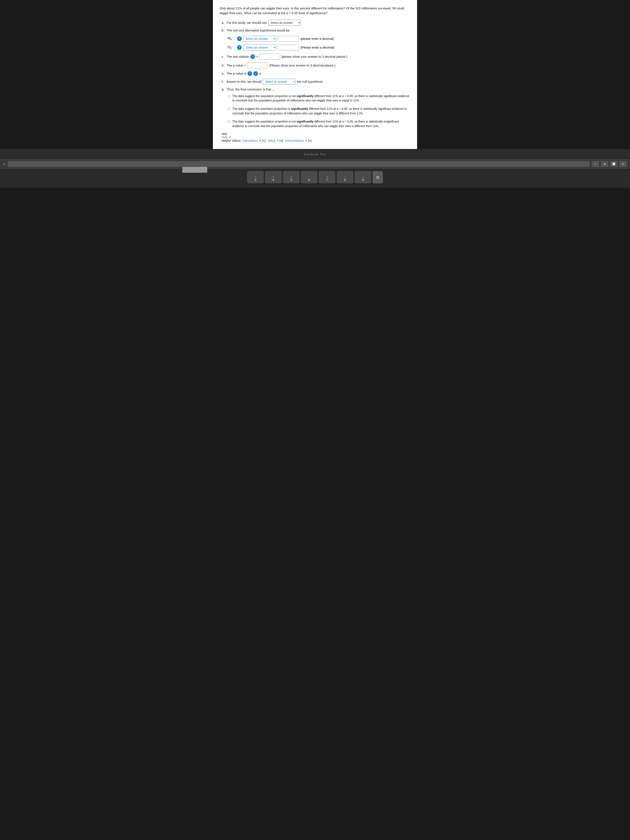  Describe the element at coordinates (345, 180) in the screenshot. I see `key-8-main: 8` at that location.